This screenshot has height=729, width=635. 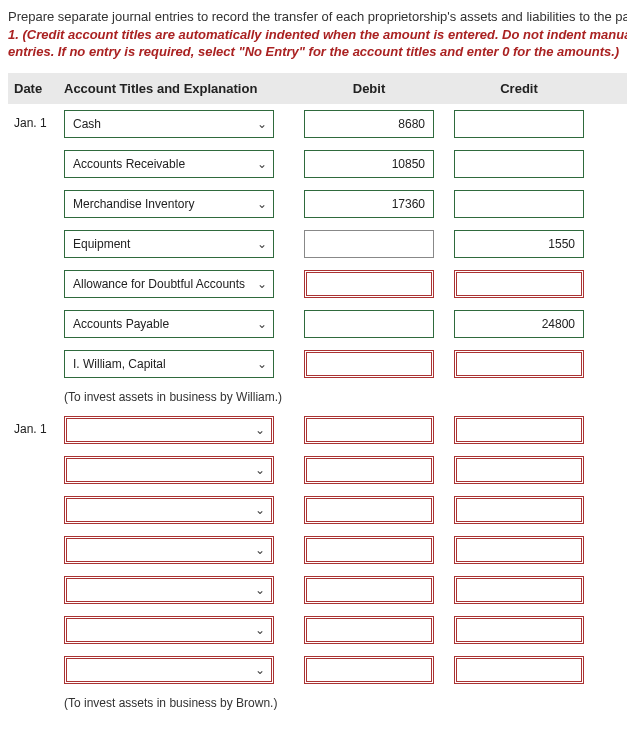 I want to click on account-title-select: I. William, Capital⌄, so click(x=169, y=364).